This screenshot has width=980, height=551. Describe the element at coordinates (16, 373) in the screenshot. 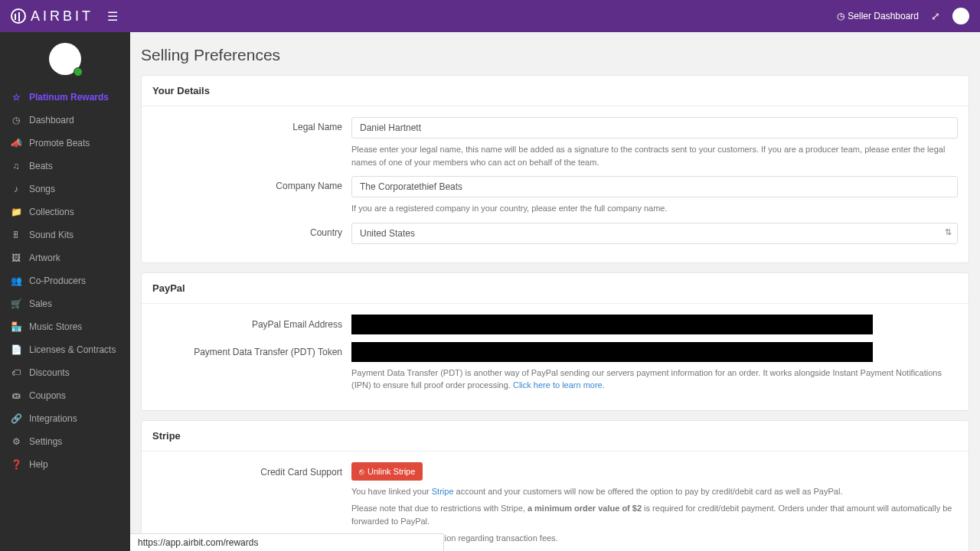

I see `nav-icon: 🏷` at that location.